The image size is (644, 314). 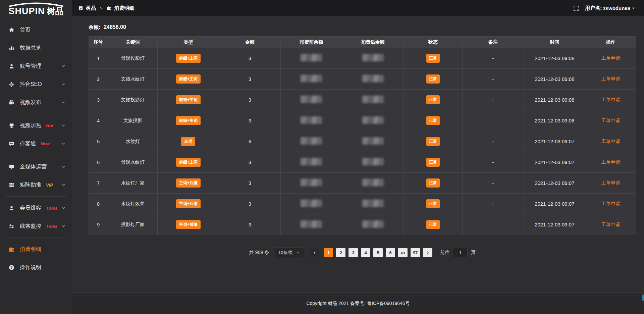 What do you see at coordinates (36, 208) in the screenshot?
I see `sidebar-item-member-baoke: 会员爆客 Tools` at bounding box center [36, 208].